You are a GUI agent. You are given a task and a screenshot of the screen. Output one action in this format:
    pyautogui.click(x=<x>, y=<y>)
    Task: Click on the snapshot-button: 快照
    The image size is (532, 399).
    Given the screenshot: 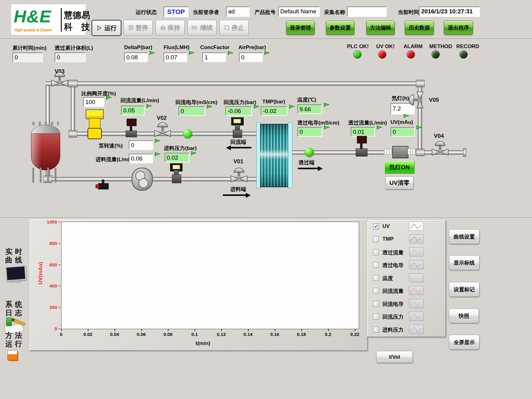 What is the action you would take?
    pyautogui.click(x=464, y=316)
    